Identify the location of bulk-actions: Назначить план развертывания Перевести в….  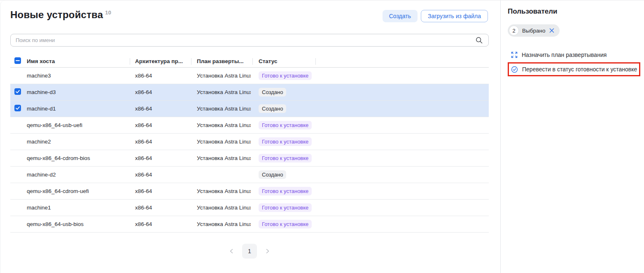
(576, 63).